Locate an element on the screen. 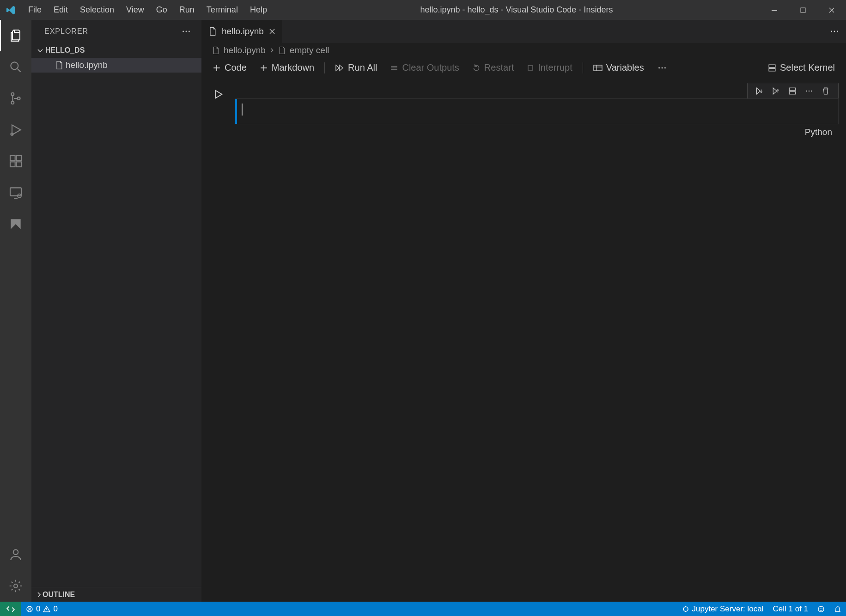  activity-run-debug is located at coordinates (16, 130).